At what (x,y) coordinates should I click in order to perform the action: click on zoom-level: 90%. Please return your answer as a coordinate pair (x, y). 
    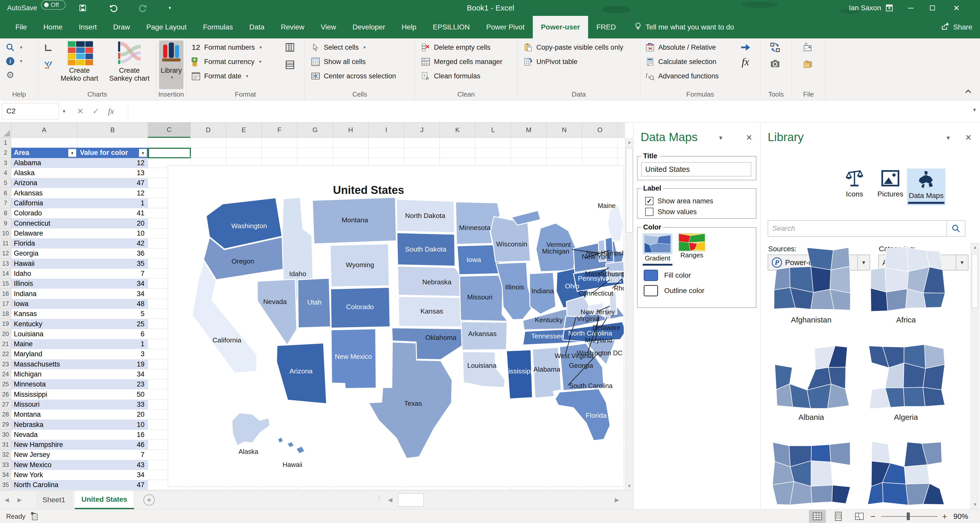
    Looking at the image, I should click on (961, 516).